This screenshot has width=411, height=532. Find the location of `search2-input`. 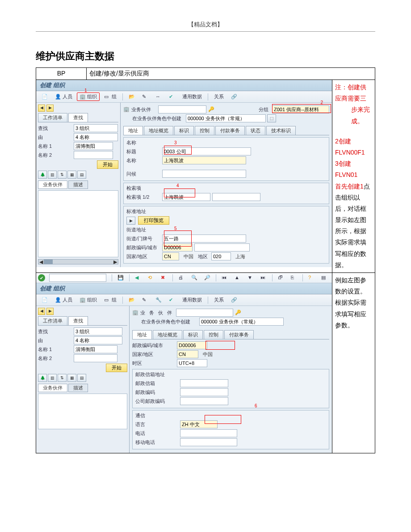

search2-input is located at coordinates (236, 197).